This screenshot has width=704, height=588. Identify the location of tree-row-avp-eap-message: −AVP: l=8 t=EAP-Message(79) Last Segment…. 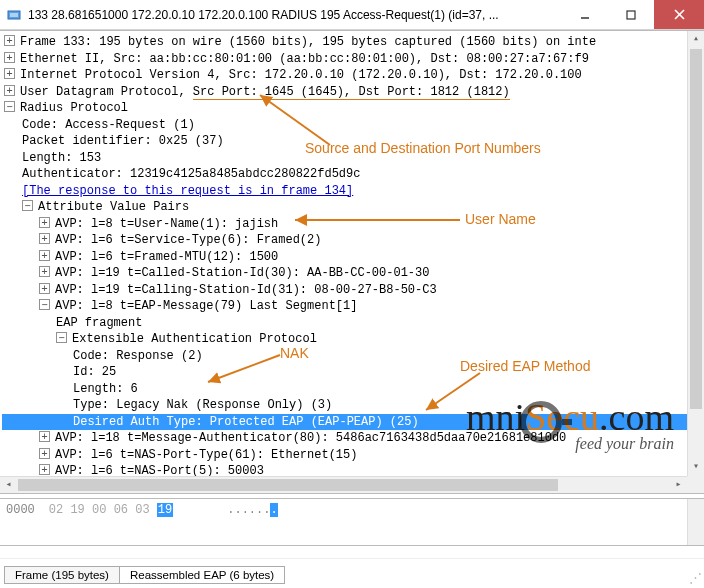
(353, 306).